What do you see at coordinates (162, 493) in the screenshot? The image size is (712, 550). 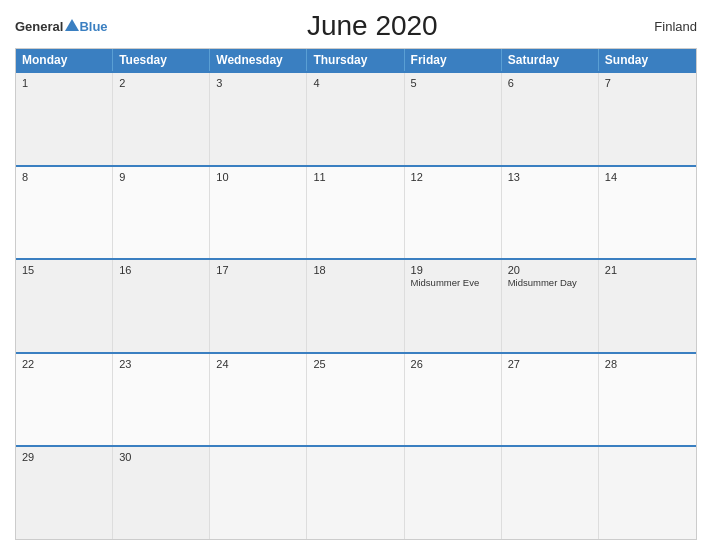 I see `day-cell: 30` at bounding box center [162, 493].